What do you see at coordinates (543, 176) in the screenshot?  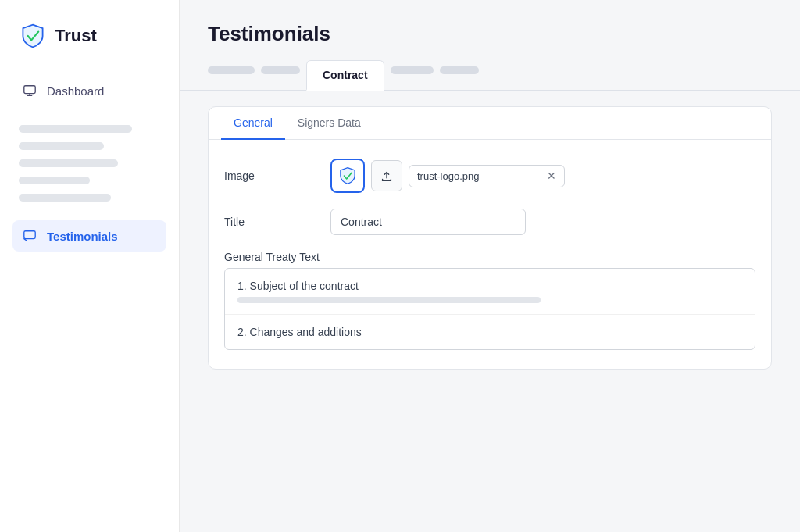 I see `image-controls: trust-logo.png ✕` at bounding box center [543, 176].